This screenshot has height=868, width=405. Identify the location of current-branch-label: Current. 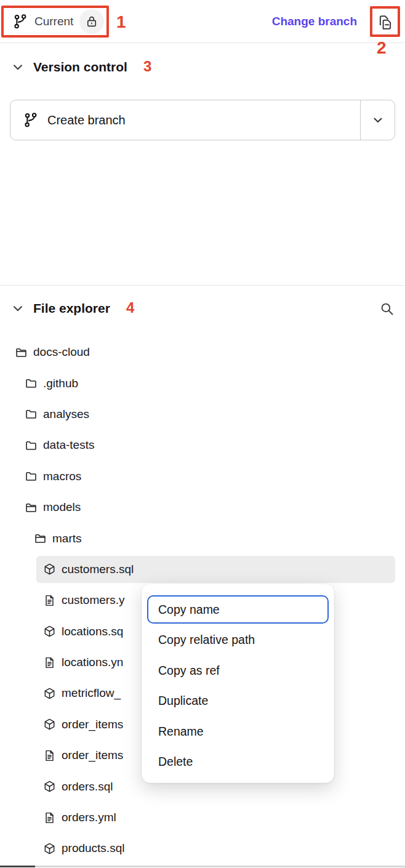
(54, 22).